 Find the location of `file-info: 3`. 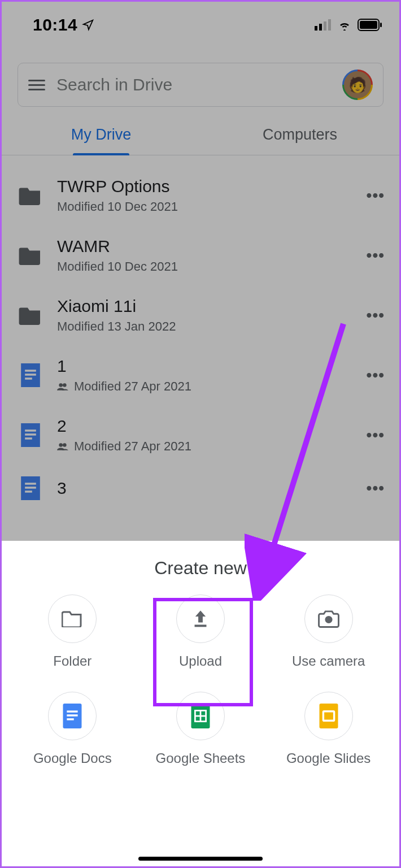

file-info: 3 is located at coordinates (206, 488).